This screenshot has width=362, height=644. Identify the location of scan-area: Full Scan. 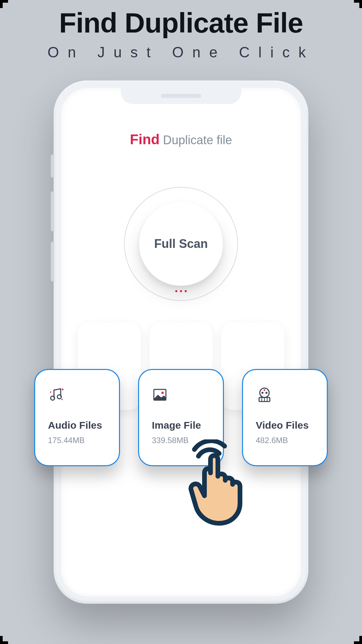
(181, 244).